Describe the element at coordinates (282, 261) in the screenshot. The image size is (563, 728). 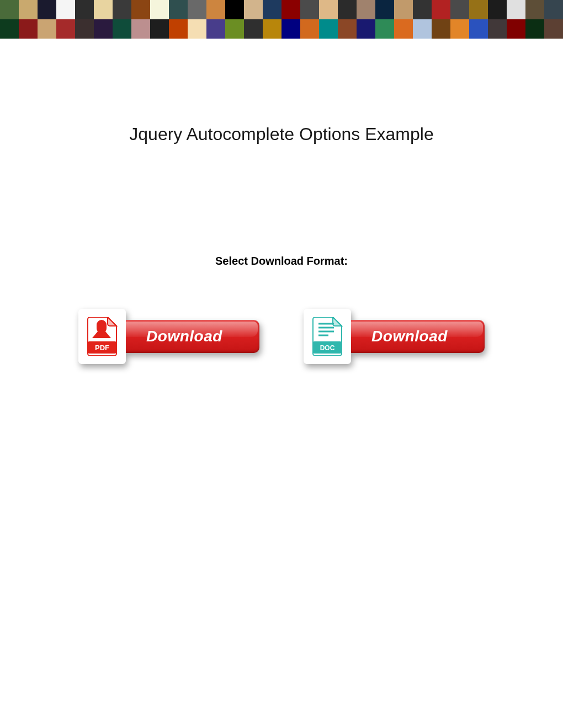
I see `download-format-heading: Select Download Format:` at that location.